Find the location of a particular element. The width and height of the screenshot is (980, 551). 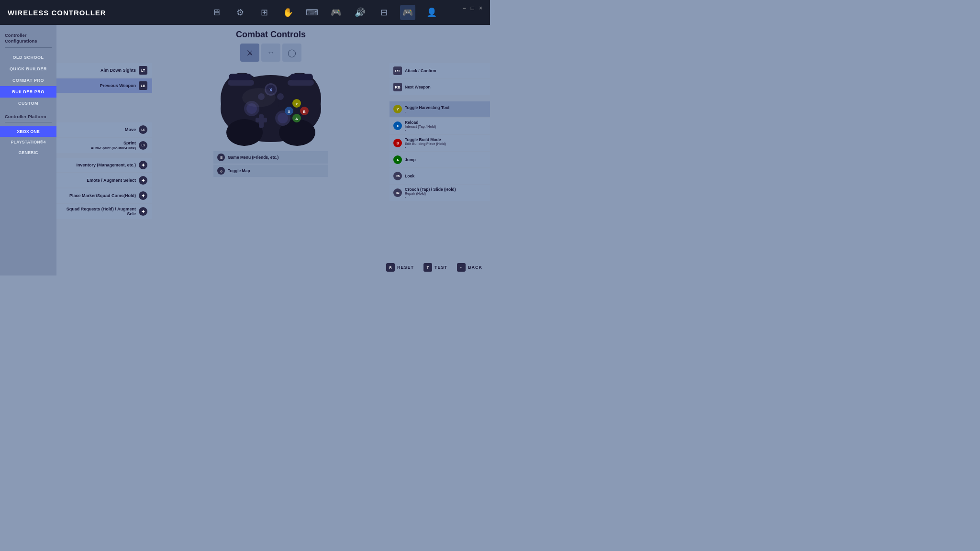

lb-button: LB is located at coordinates (143, 86).